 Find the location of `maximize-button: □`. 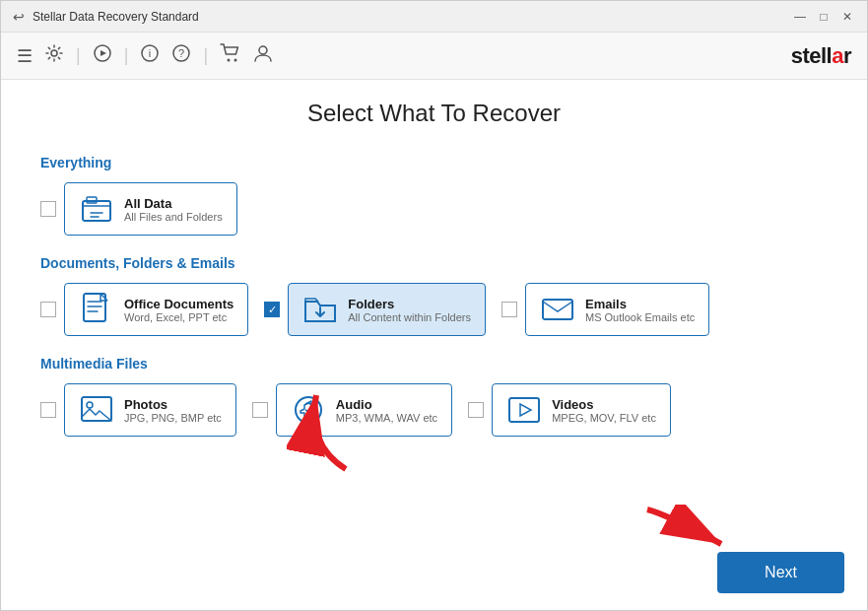

maximize-button: □ is located at coordinates (824, 17).